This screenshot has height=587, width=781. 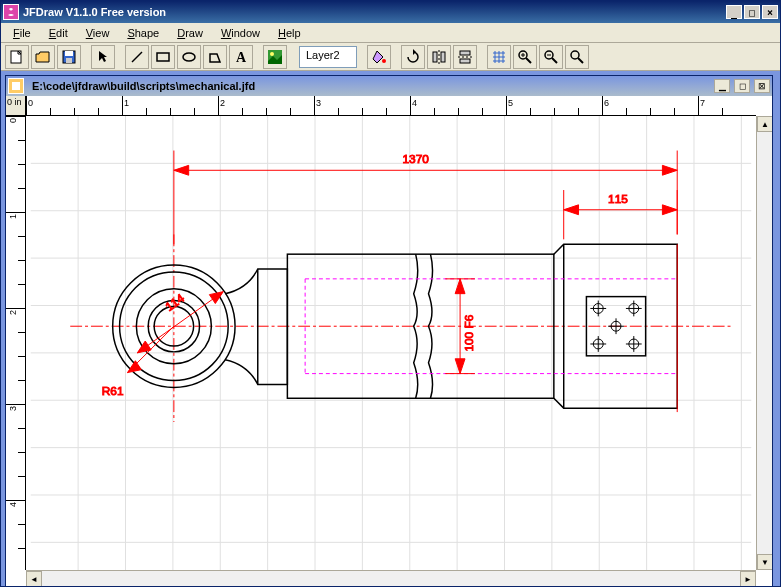 What do you see at coordinates (113, 391) in the screenshot?
I see `dim-r61-label: R61` at bounding box center [113, 391].